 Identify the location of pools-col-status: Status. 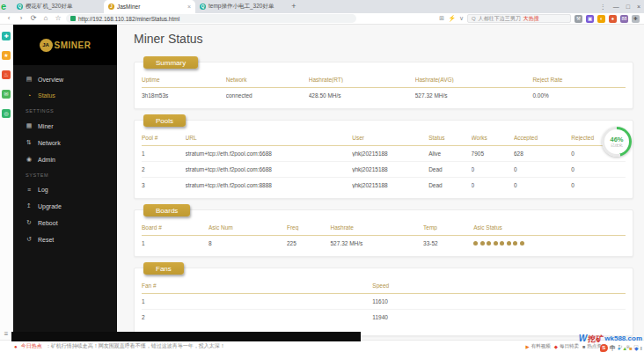
(450, 137).